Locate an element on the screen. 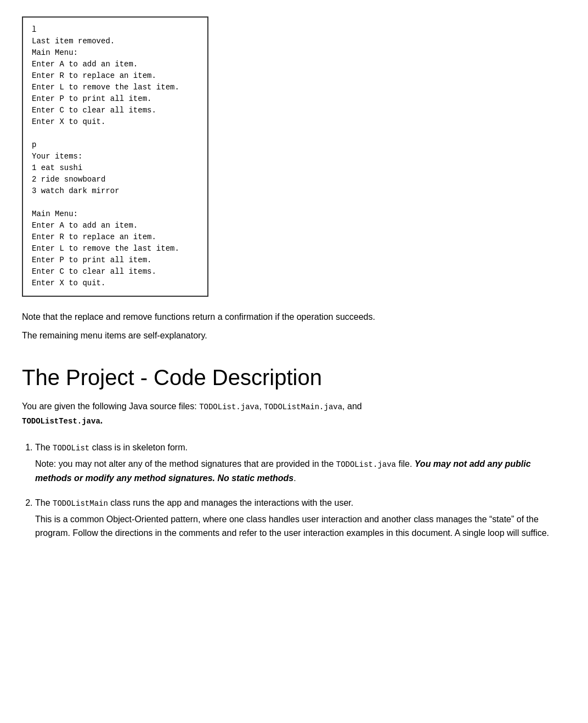  item2-before: The TODOListMain class runs the app and … is located at coordinates (194, 502).